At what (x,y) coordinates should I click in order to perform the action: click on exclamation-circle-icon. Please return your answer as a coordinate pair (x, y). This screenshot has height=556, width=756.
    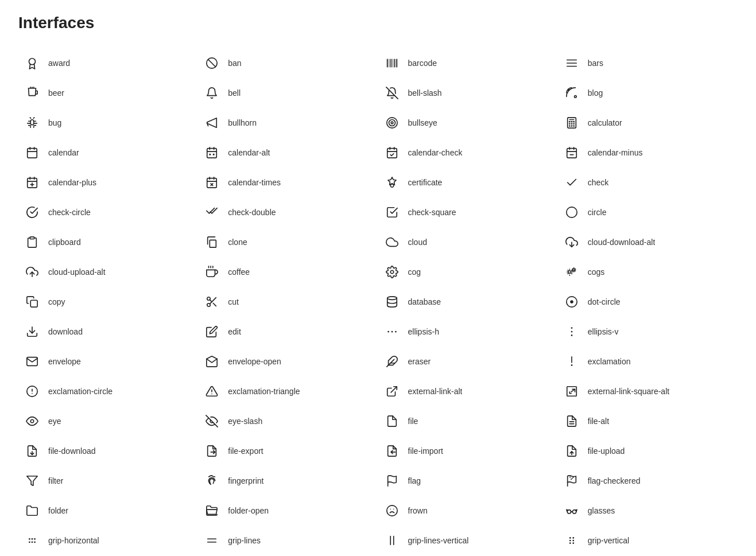
    Looking at the image, I should click on (32, 391).